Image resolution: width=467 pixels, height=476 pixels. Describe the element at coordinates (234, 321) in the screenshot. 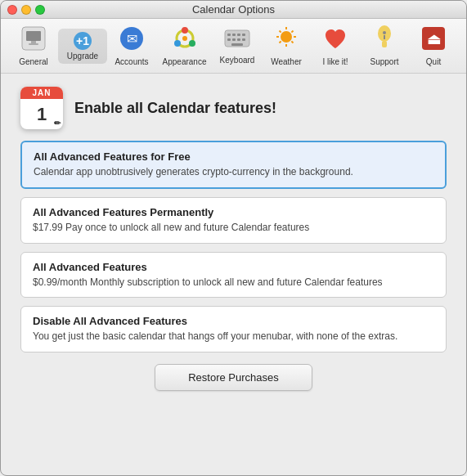

I see `option-title-disable: Disable All Advanced Features` at that location.